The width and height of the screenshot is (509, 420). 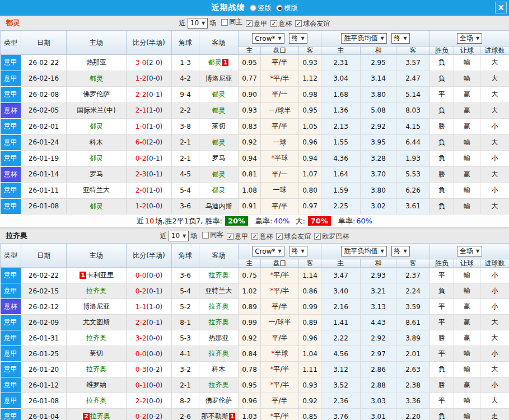 I want to click on home-team-cell: 拉齐奥, so click(x=96, y=338).